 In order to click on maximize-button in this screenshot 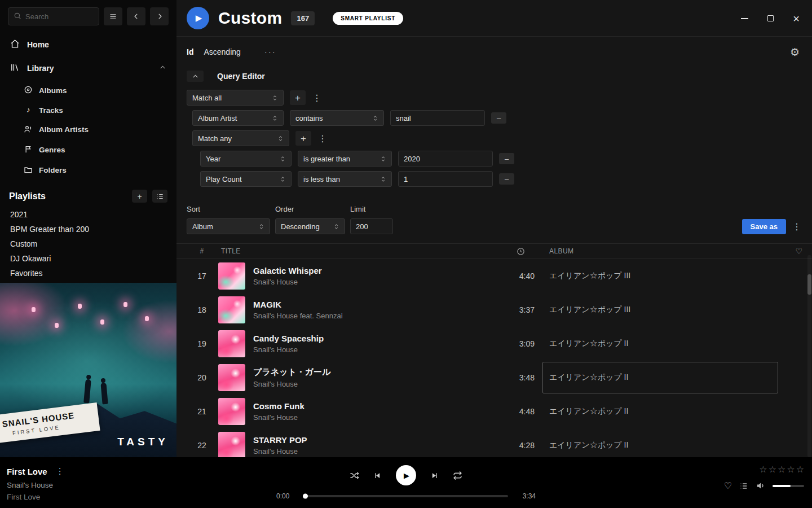, I will do `click(770, 19)`.